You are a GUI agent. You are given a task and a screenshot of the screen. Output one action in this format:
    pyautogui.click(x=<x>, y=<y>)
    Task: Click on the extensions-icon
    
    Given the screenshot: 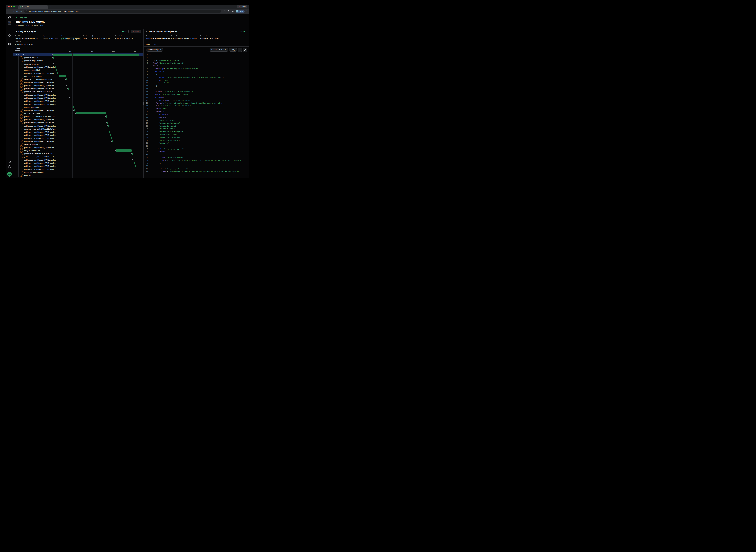 What is the action you would take?
    pyautogui.click(x=228, y=11)
    